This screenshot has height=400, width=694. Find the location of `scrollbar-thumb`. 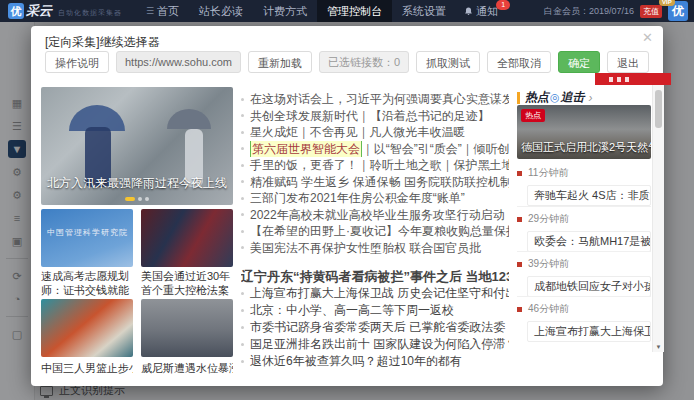

scrollbar-thumb is located at coordinates (658, 109).